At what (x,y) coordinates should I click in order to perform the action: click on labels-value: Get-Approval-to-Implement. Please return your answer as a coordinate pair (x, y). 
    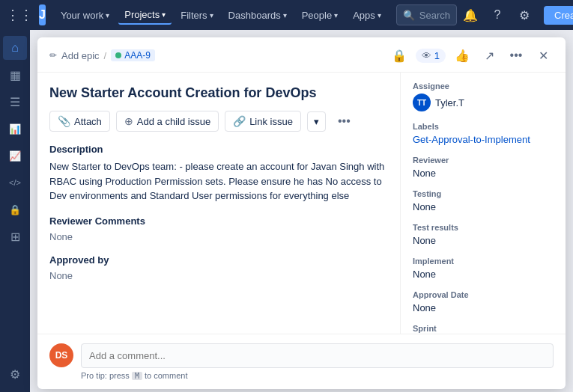
    Looking at the image, I should click on (483, 139).